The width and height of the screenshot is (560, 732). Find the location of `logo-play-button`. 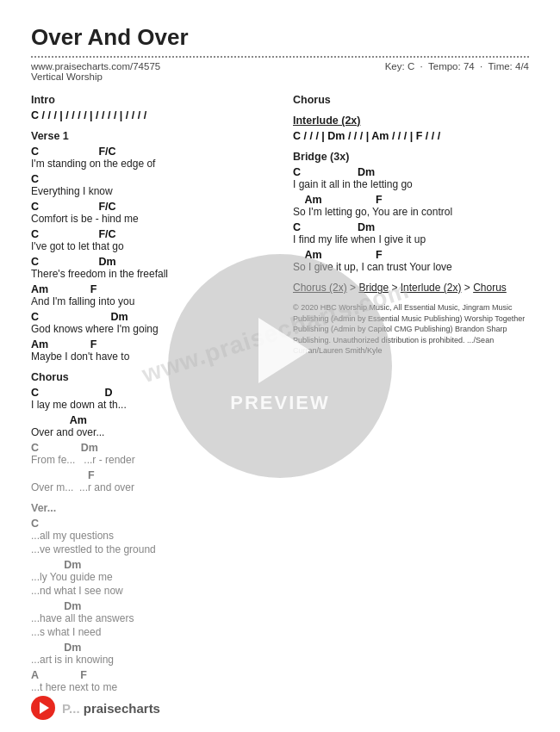

logo-play-button is located at coordinates (43, 708).